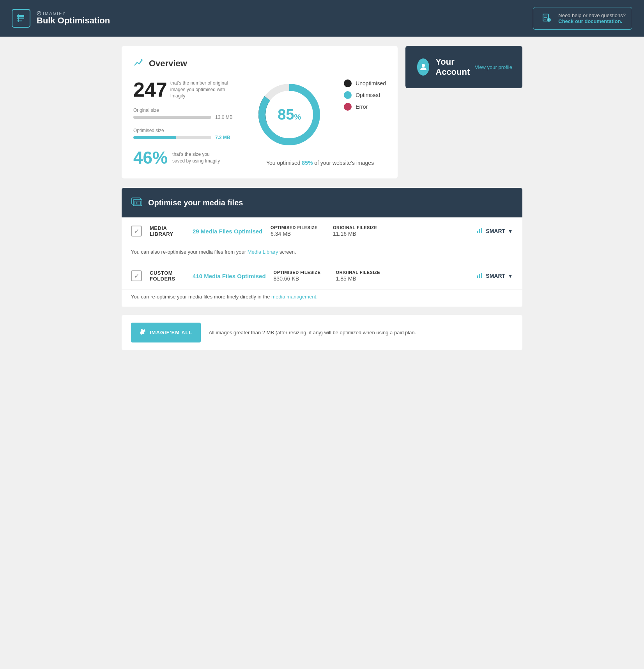 This screenshot has height=669, width=644. I want to click on media-section: Optimise your media files ✓ MEDIA LIBRAR…, so click(322, 247).